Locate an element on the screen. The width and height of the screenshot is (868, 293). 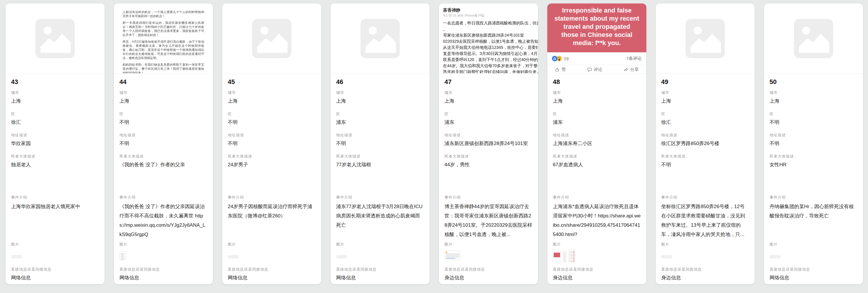
field-value-address: 上海浦东寿二小区 is located at coordinates (597, 144).